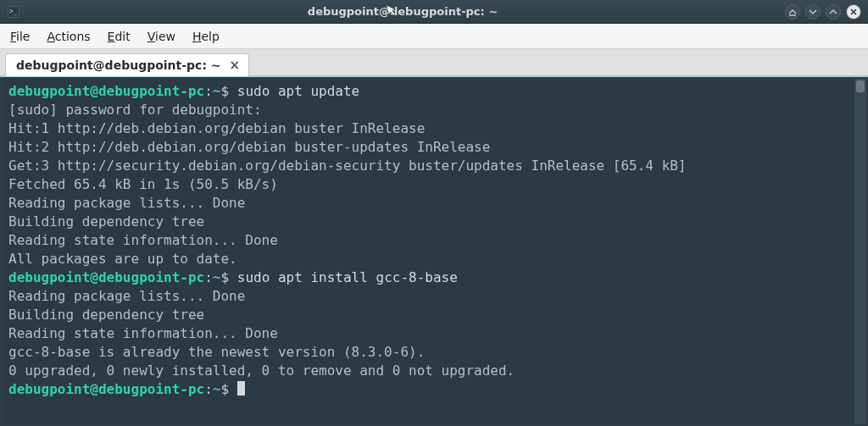 This screenshot has height=426, width=868. I want to click on tab-label: debugpoint@debugpoint-pc: ~, so click(119, 65).